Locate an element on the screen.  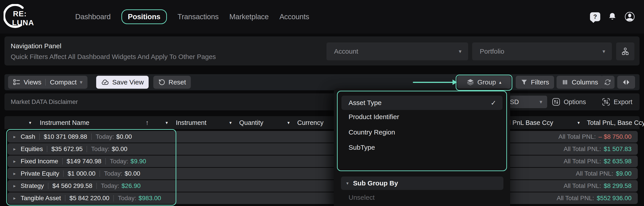
quick-filters-panel: Navigation Panel Quick Filters Affect Al… is located at coordinates (322, 51).